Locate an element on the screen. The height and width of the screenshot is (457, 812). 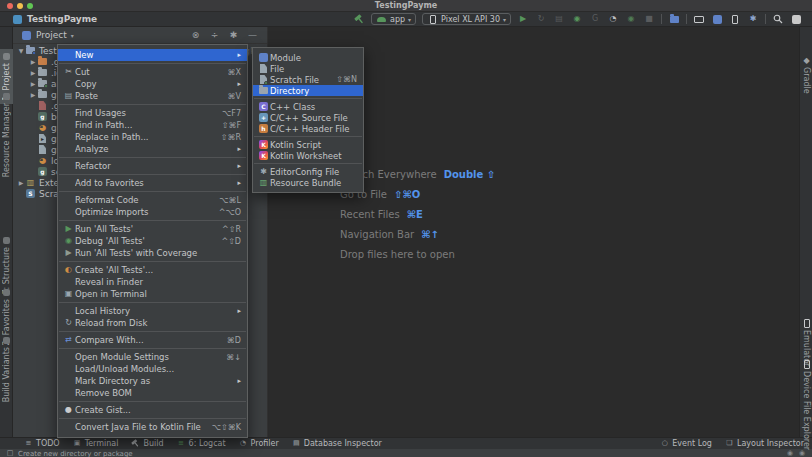
tool-button-layout-inspector: ❏Layout Inspector is located at coordinates (764, 444).